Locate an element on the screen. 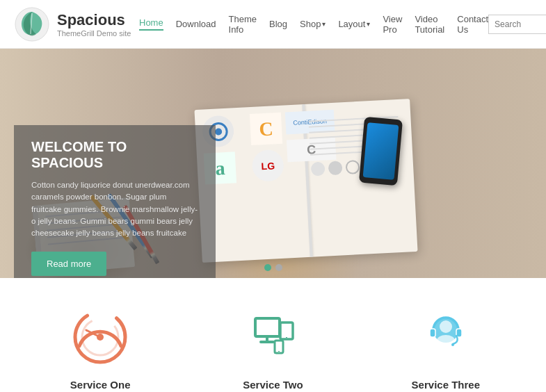  service-two: Service Two Chocolate bar caramels fruit… is located at coordinates (273, 349).